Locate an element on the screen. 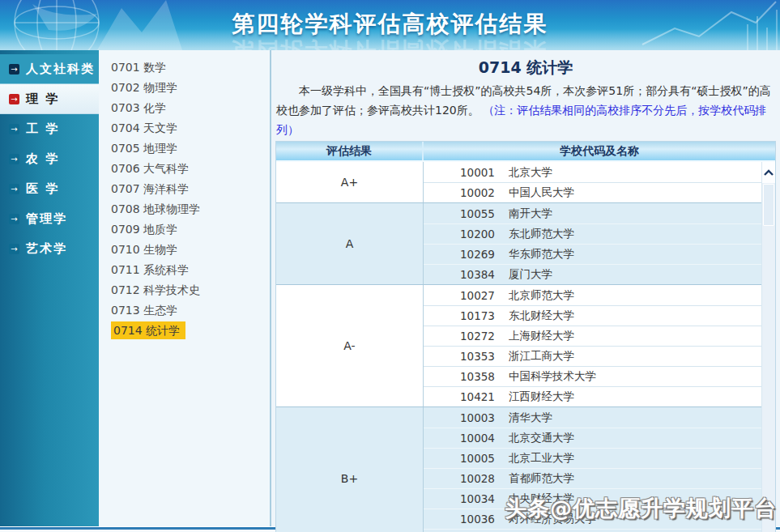 The image size is (780, 532). school-row: 10200东北师范大学 is located at coordinates (593, 233).